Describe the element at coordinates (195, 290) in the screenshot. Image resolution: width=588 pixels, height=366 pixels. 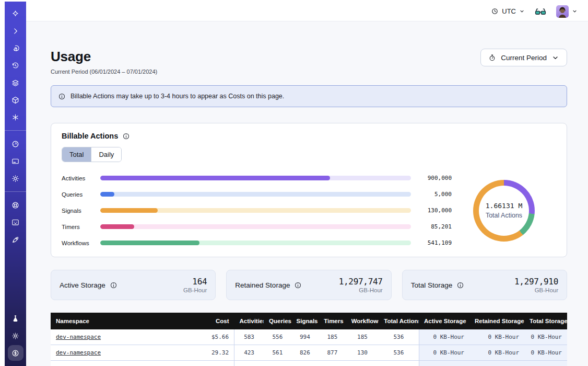
I see `storage-card-unit: GB-Hour` at that location.